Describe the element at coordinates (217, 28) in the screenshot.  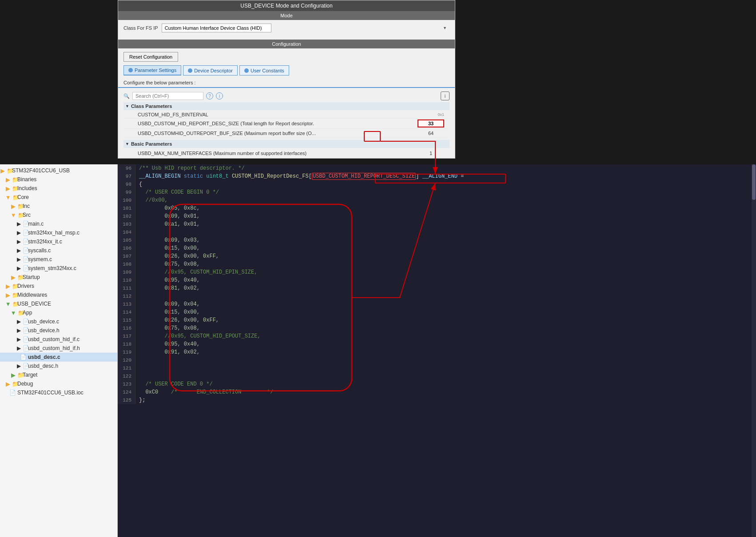
I see `class-select: Custom Human Interface Device Class (HID…` at that location.